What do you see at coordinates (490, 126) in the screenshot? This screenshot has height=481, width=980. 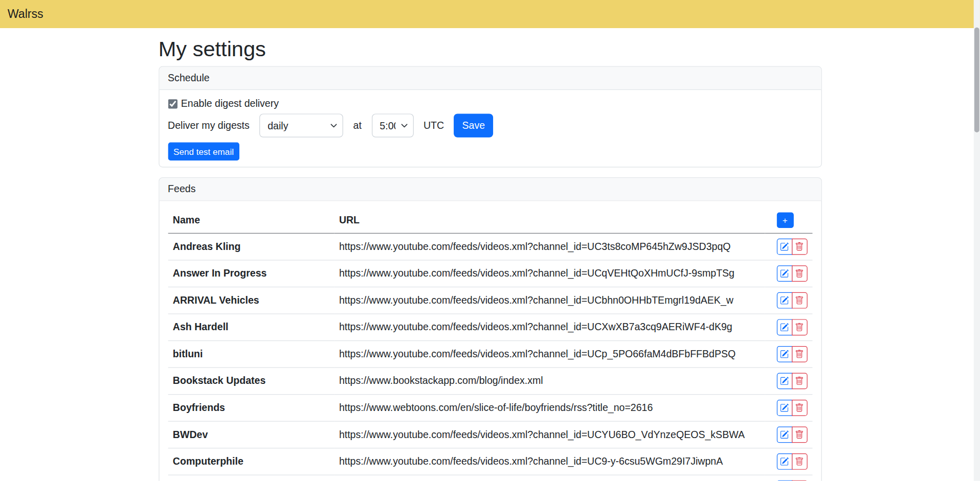 I see `delivery-controls-row: Deliver my digests daily at 5:00` at bounding box center [490, 126].